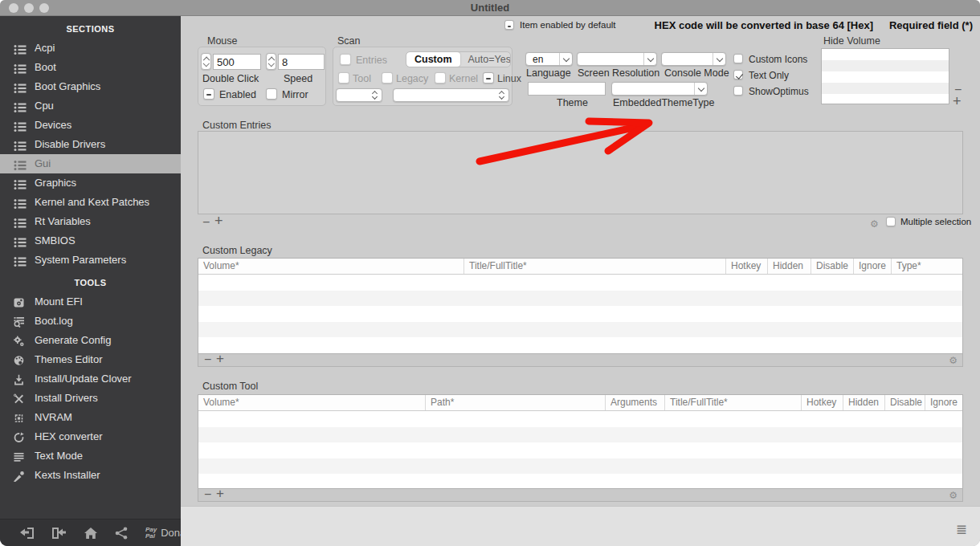  Describe the element at coordinates (223, 41) in the screenshot. I see `mouse-group-label: Mouse` at that location.